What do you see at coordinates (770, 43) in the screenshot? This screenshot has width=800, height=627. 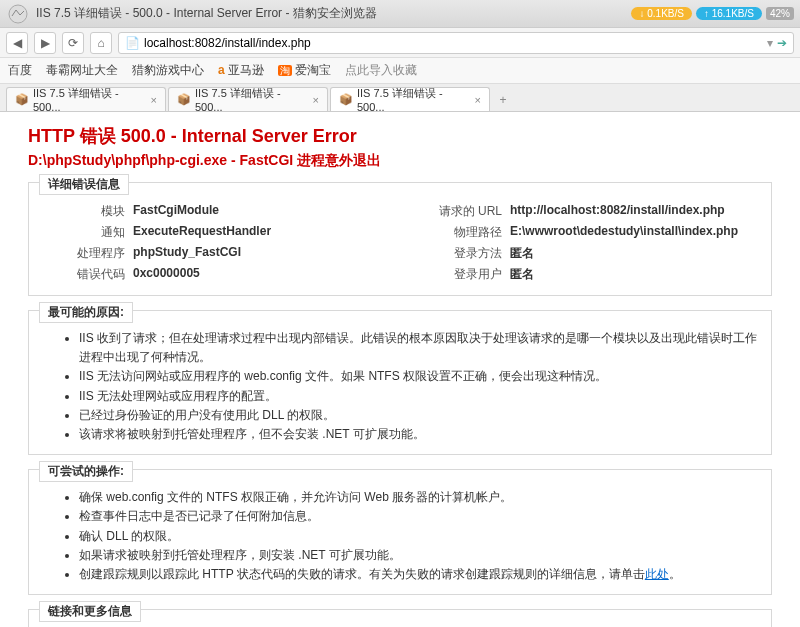 I see `dropdown-icon: ▾` at bounding box center [770, 43].